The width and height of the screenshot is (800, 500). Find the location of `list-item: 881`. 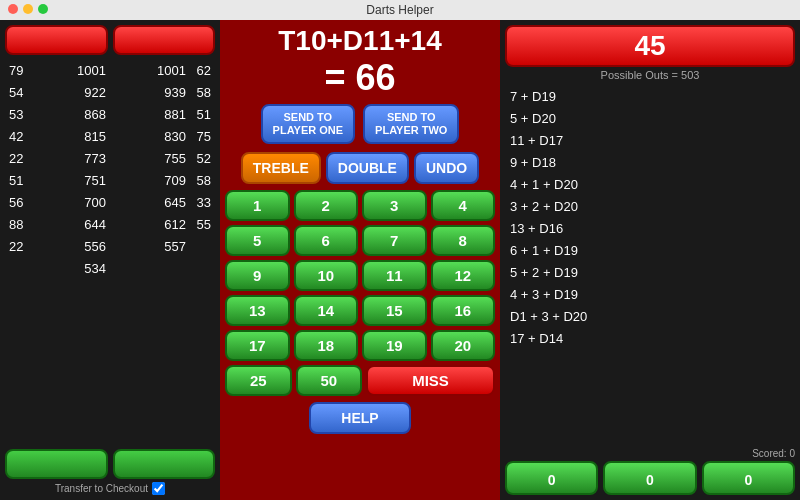

list-item: 881 is located at coordinates (175, 115).